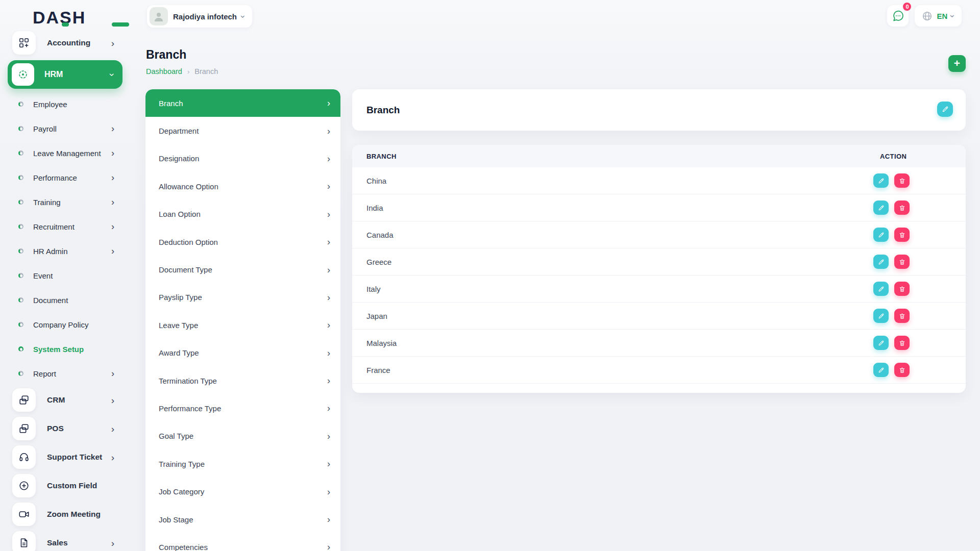  I want to click on sidebar-item-sales: Sales ›, so click(65, 540).